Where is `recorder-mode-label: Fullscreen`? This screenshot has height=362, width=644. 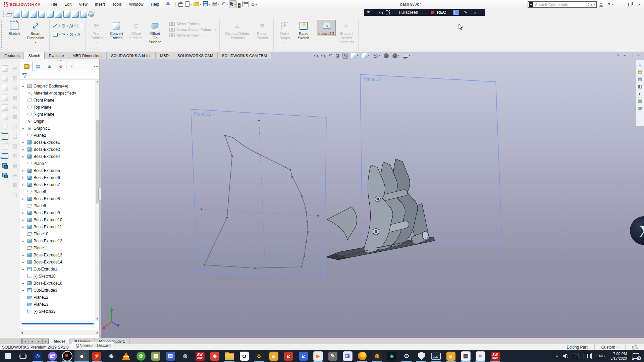
recorder-mode-label: Fullscreen is located at coordinates (409, 12).